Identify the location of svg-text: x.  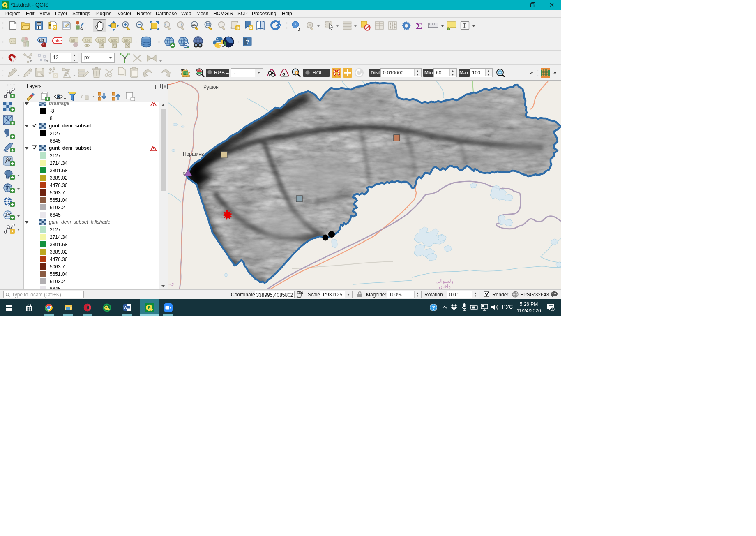
(184, 173).